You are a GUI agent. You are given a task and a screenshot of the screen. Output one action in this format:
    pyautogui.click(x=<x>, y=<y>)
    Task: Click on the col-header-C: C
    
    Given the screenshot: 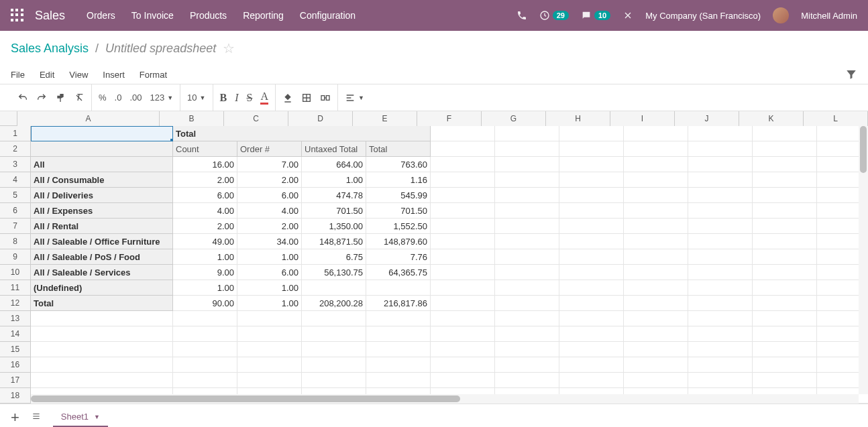 What is the action you would take?
    pyautogui.click(x=256, y=119)
    